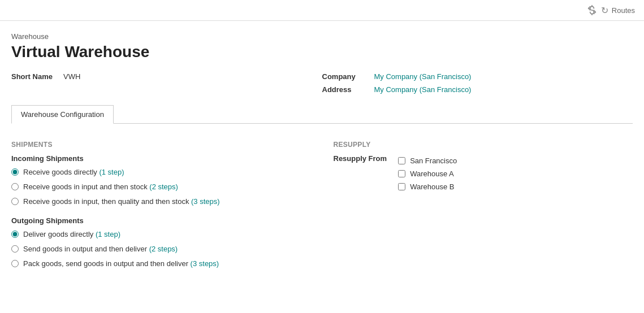  I want to click on routes-label: Routes, so click(623, 10).